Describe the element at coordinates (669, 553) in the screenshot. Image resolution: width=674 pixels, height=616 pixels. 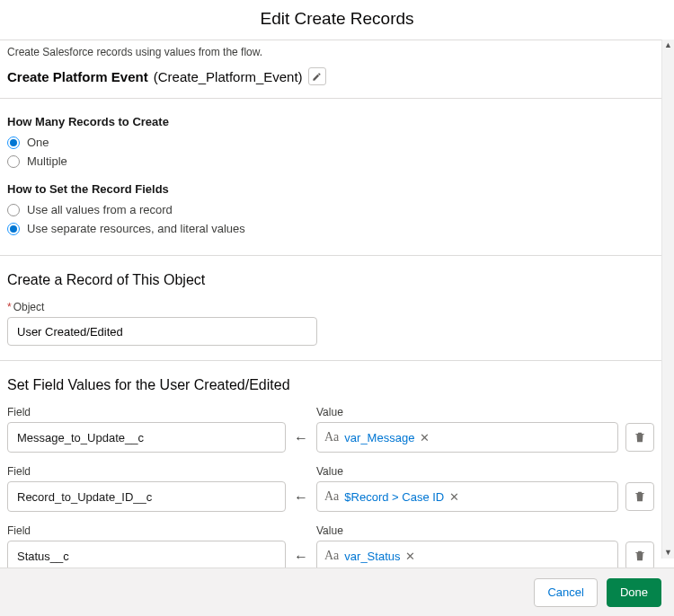
I see `scroll-down-icon: ▼` at that location.